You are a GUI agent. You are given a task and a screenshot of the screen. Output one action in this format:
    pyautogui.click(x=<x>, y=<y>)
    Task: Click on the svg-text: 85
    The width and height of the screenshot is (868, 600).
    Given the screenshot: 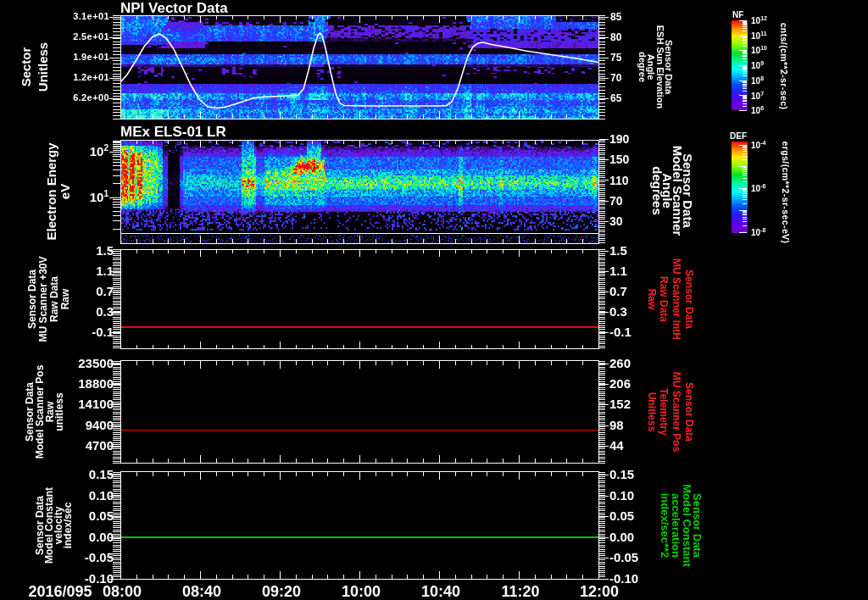 What is the action you would take?
    pyautogui.click(x=616, y=17)
    